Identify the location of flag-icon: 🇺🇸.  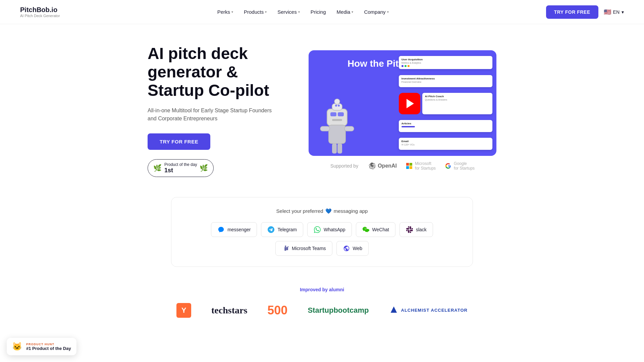
(607, 12).